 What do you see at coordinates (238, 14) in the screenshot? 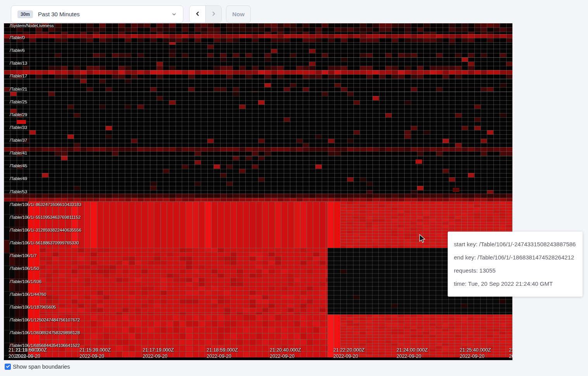
I see `now-button: Now` at bounding box center [238, 14].